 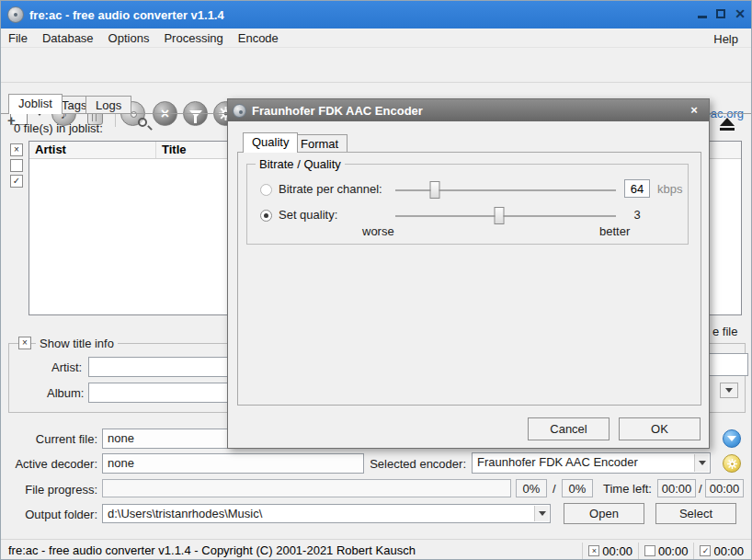 I want to click on bitrate-slider-thumb, so click(x=436, y=189).